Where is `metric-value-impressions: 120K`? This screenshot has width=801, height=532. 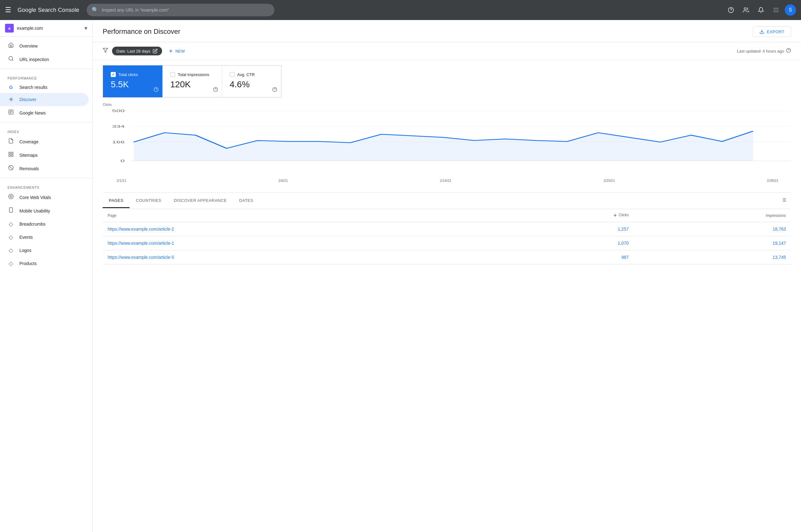 metric-value-impressions: 120K is located at coordinates (192, 84).